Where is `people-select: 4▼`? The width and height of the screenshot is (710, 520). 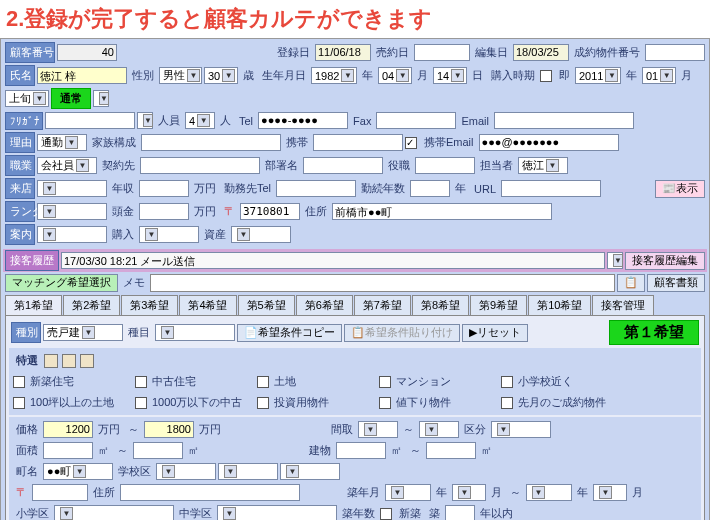 people-select: 4▼ is located at coordinates (200, 120).